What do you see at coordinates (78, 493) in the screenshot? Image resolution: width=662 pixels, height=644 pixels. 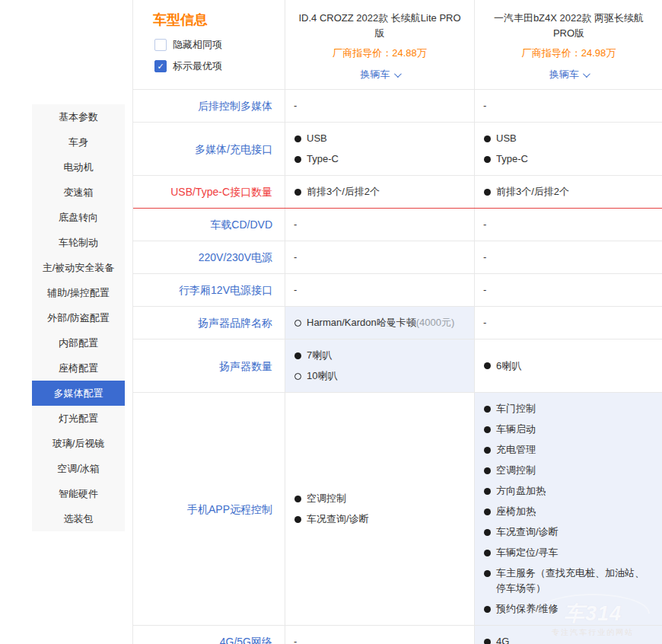 I see `sidebar-item: 智能硬件` at bounding box center [78, 493].